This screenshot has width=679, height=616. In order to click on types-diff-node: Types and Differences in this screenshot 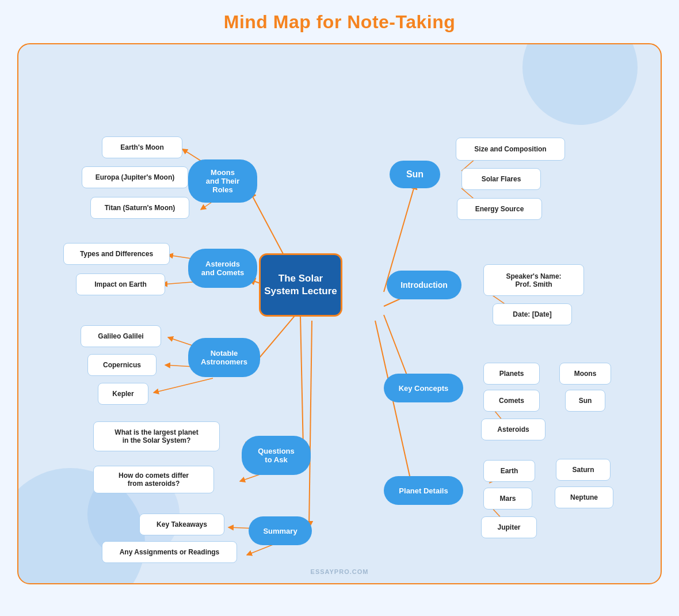, I will do `click(116, 254)`.